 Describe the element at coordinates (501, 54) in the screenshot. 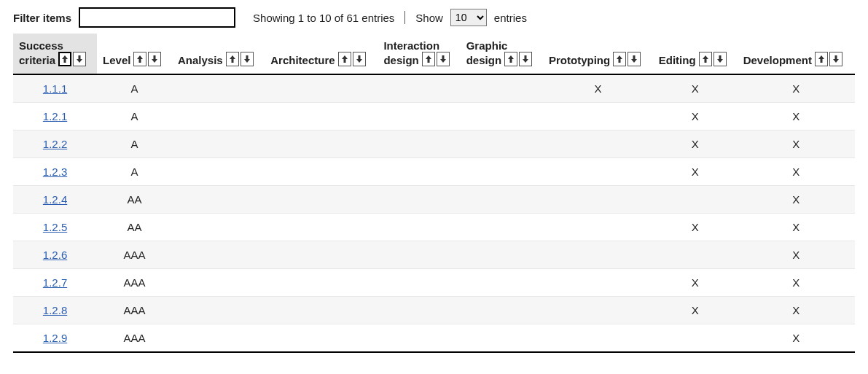

I see `column-header-graphic_design: Graphicdesign` at that location.